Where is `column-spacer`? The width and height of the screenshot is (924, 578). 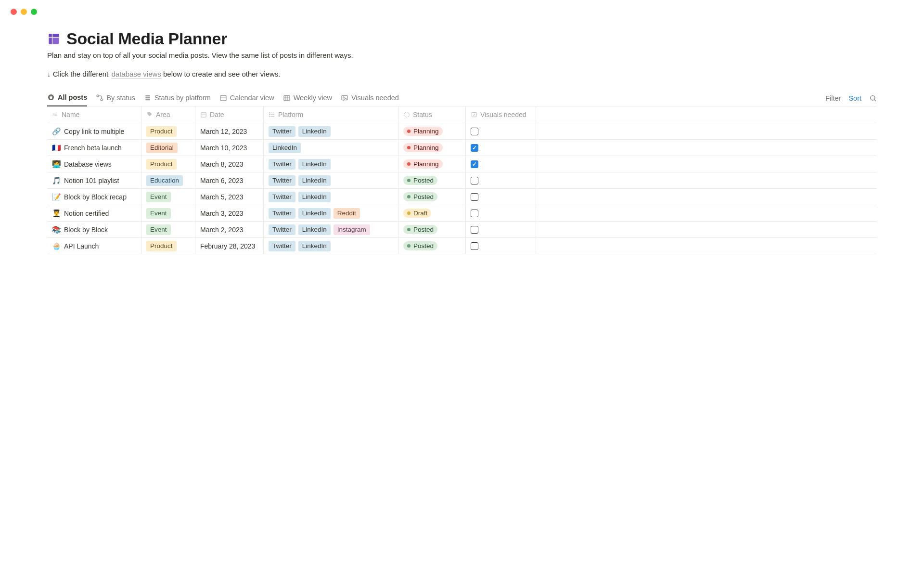
column-spacer is located at coordinates (706, 115).